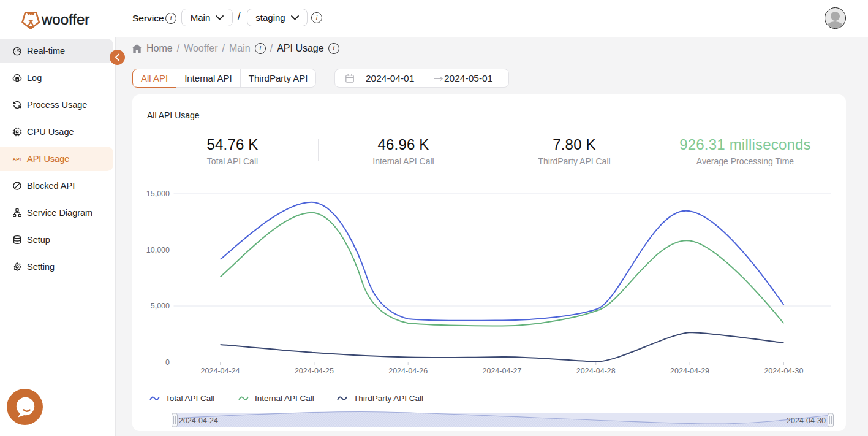 The width and height of the screenshot is (868, 436). What do you see at coordinates (158, 250) in the screenshot?
I see `svg-text: 10,000` at bounding box center [158, 250].